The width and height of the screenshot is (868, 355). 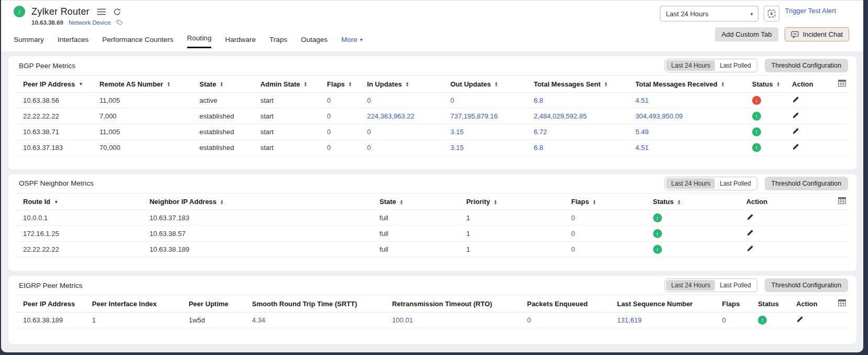 What do you see at coordinates (810, 10) in the screenshot?
I see `trigger-test-alert-link: Trigger Test Alert` at bounding box center [810, 10].